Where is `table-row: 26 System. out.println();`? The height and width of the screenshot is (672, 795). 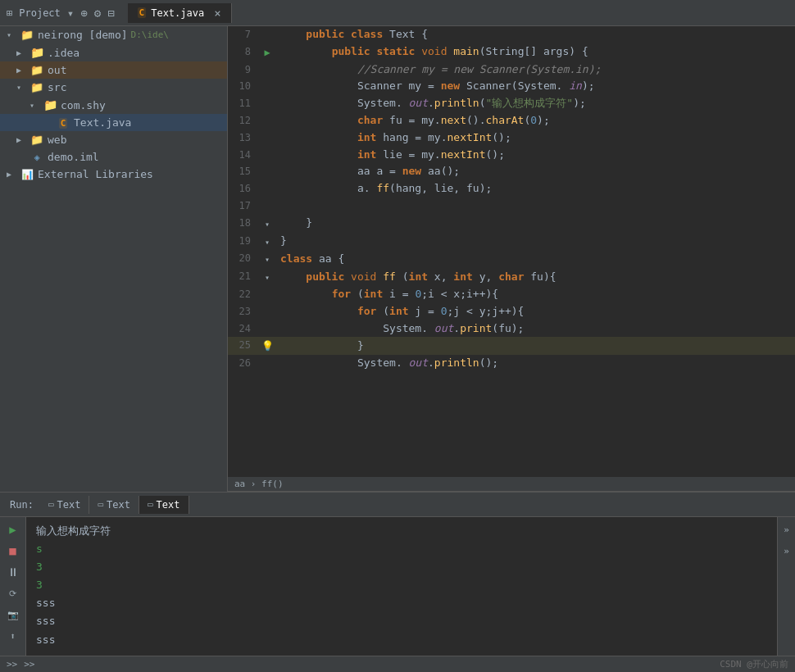 table-row: 26 System. out.println(); is located at coordinates (511, 364).